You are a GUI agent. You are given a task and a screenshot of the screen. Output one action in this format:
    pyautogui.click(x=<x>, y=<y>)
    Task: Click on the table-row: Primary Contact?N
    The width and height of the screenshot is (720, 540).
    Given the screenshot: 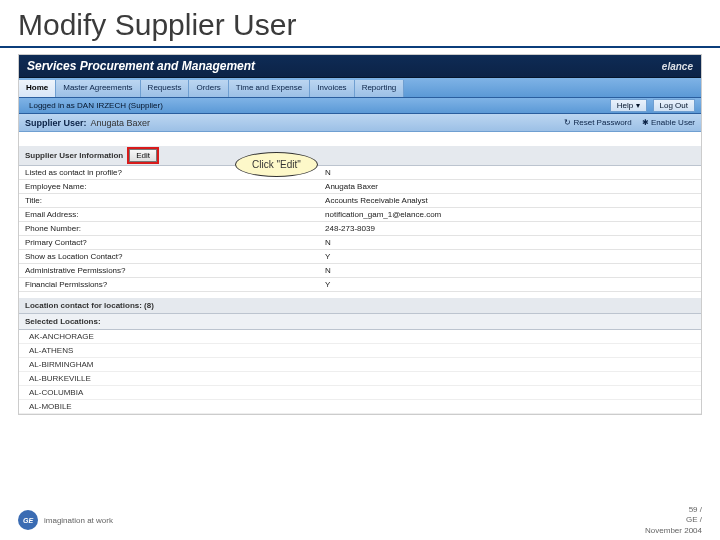 What is the action you would take?
    pyautogui.click(x=360, y=243)
    